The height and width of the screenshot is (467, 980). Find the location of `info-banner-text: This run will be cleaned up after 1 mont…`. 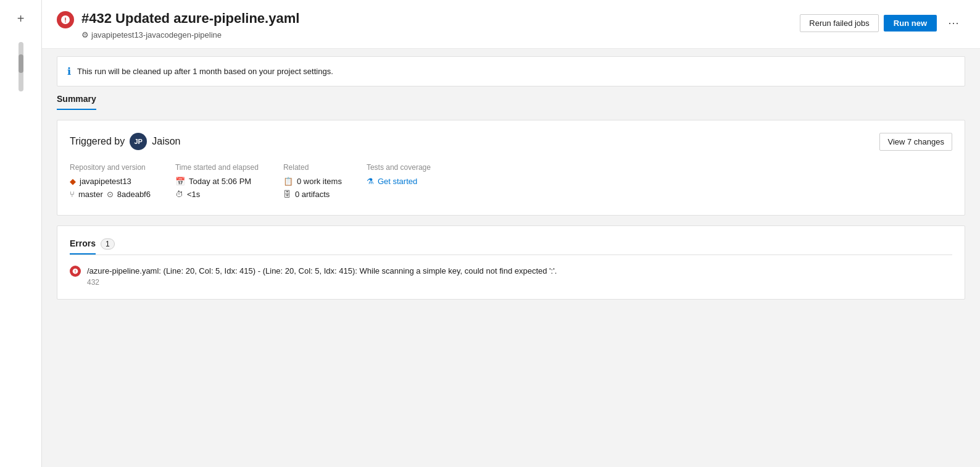

info-banner-text: This run will be cleaned up after 1 mont… is located at coordinates (205, 72).